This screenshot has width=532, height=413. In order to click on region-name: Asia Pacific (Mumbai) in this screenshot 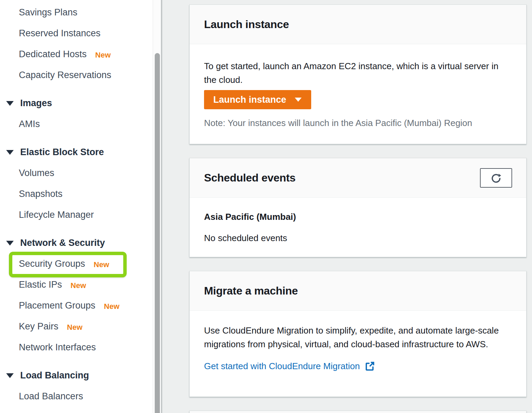, I will do `click(358, 217)`.